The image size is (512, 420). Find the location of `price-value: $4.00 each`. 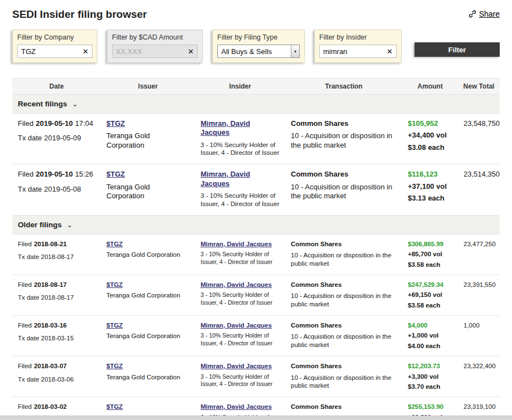

price-value: $4.00 each is located at coordinates (430, 346).